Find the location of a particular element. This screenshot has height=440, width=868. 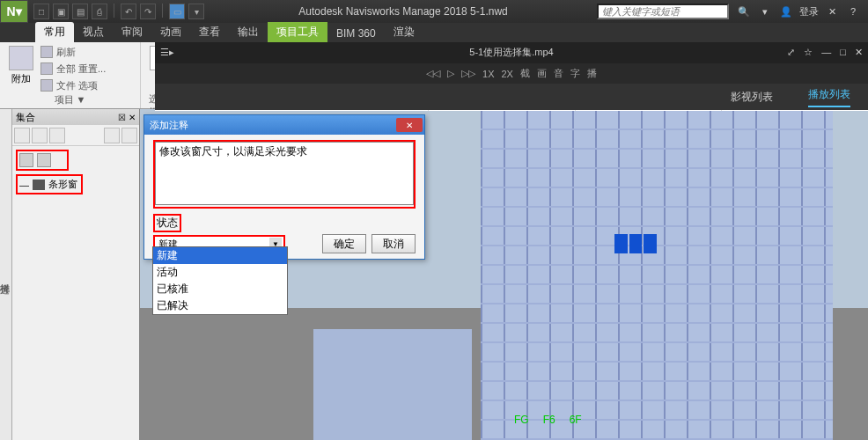

video-tab-list: 影视列表 is located at coordinates (752, 97).